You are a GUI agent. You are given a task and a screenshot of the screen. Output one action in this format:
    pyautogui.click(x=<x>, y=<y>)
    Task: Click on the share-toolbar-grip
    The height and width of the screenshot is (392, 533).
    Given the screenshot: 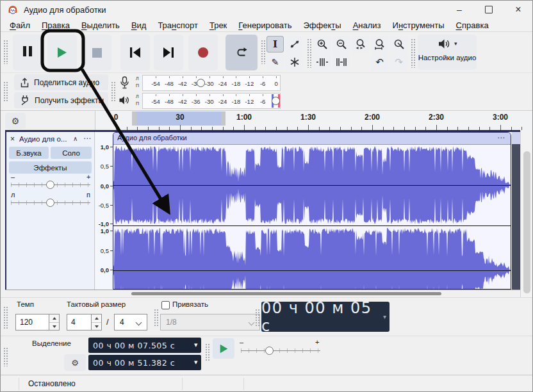 What is the action you would take?
    pyautogui.click(x=5, y=92)
    